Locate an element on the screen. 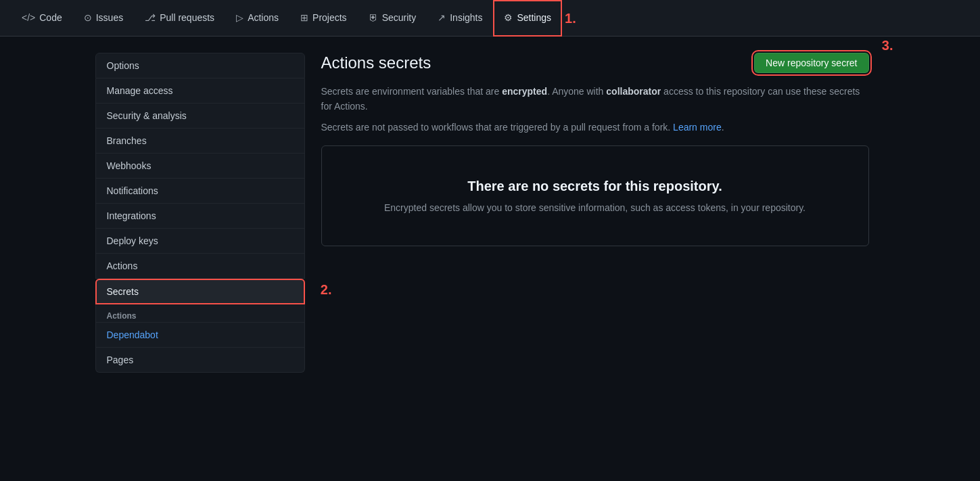 This screenshot has height=481, width=980. nav-projects: ⊞ Projects is located at coordinates (323, 18).